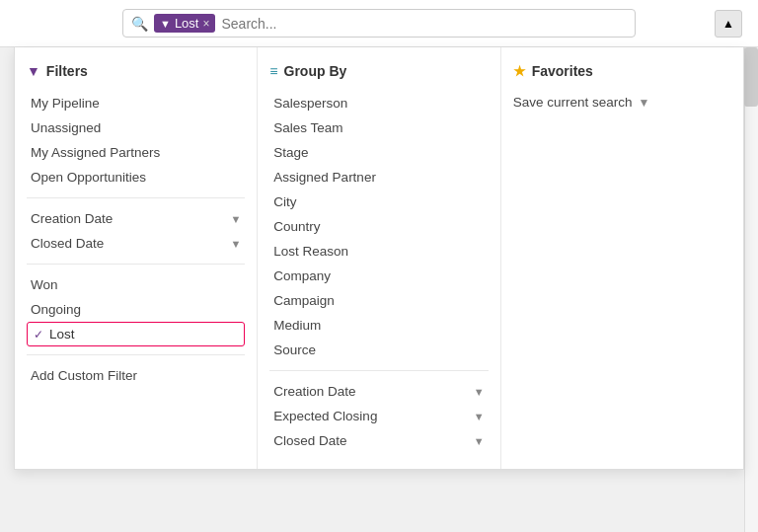 This screenshot has width=758, height=532. Describe the element at coordinates (136, 140) in the screenshot. I see `filters-static-list: My Pipeline Unassigned My Assigned Partn…` at that location.